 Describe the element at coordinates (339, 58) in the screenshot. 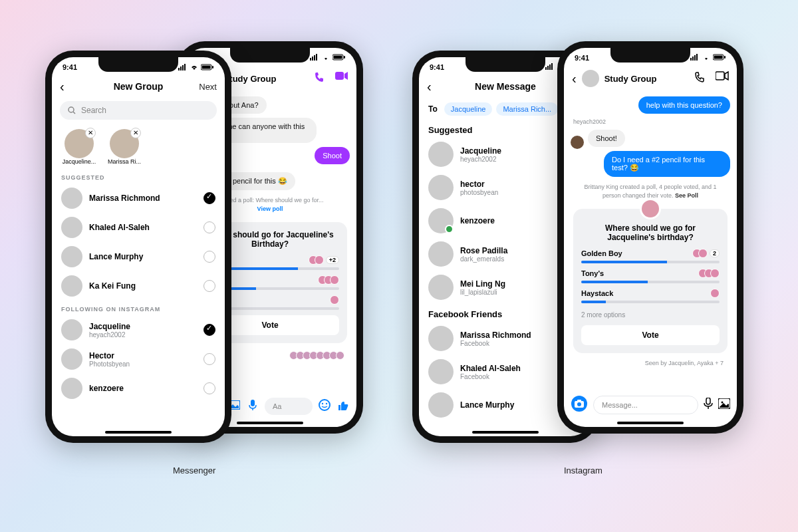

I see `battery-icon` at that location.